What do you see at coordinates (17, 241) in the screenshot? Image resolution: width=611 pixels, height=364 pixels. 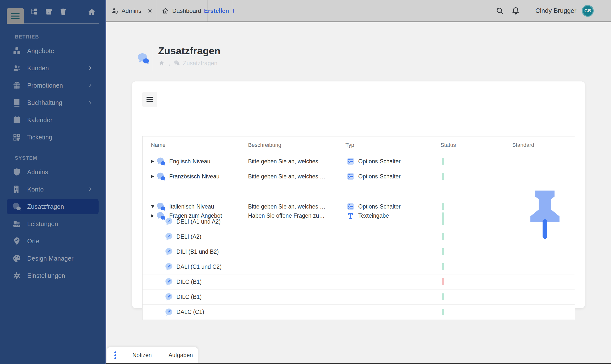 I see `pin-check-icon` at bounding box center [17, 241].